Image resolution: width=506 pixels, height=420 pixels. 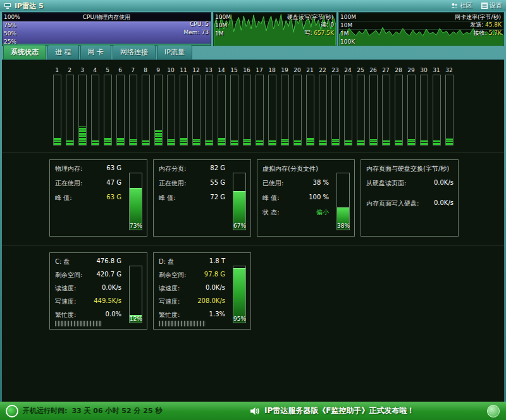 What do you see at coordinates (285, 71) in the screenshot?
I see `core-number: 19` at bounding box center [285, 71].